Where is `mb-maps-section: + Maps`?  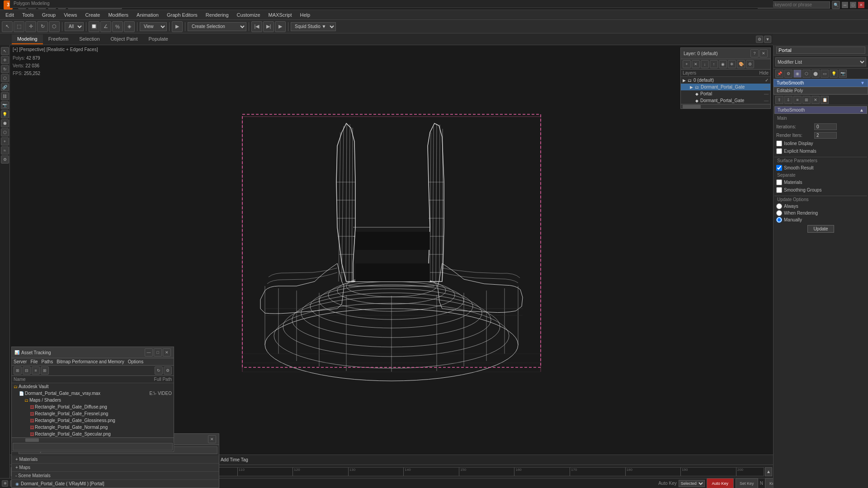
mb-maps-section: + Maps is located at coordinates (115, 468).